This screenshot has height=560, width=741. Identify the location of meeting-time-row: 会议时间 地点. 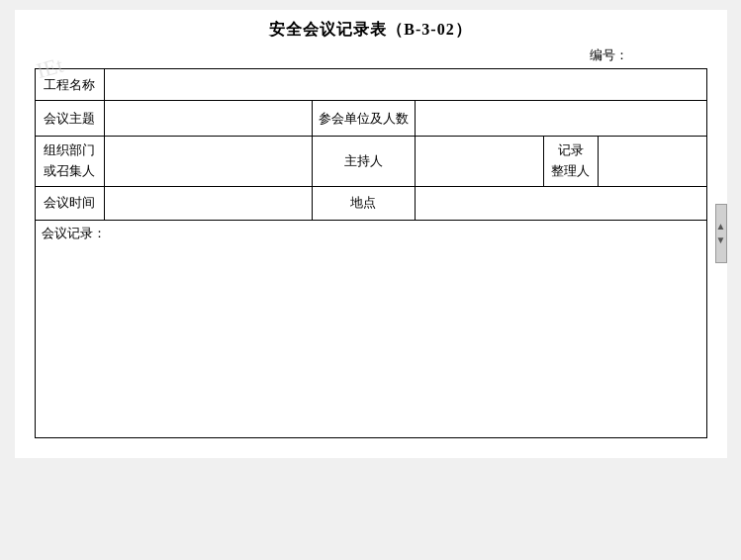
(370, 203).